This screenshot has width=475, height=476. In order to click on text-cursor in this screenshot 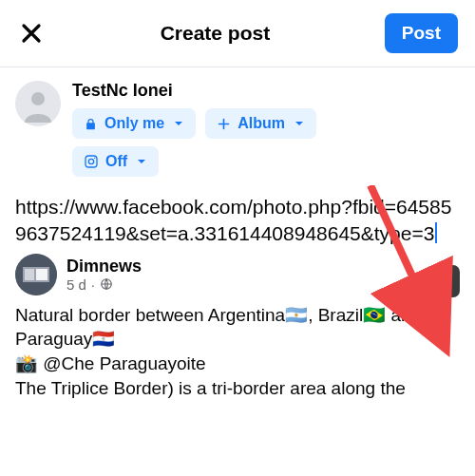, I will do `click(436, 233)`.